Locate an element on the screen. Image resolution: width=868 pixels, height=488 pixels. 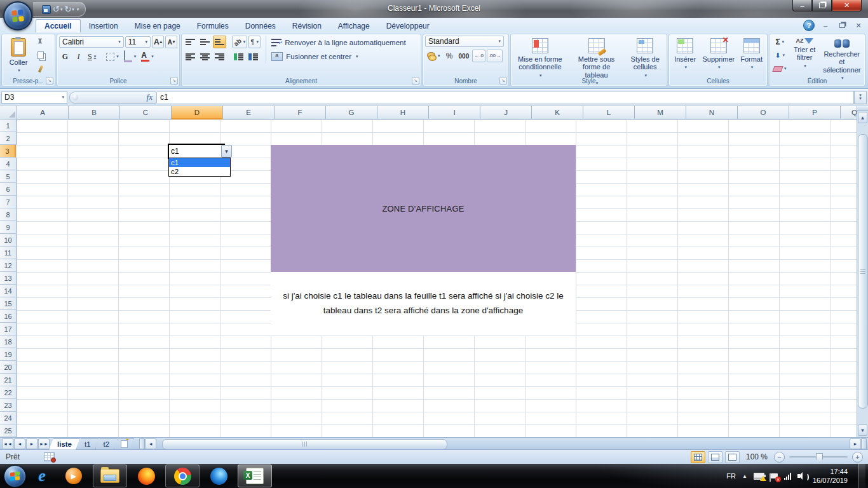
row-header-15: 15 is located at coordinates (8, 304).